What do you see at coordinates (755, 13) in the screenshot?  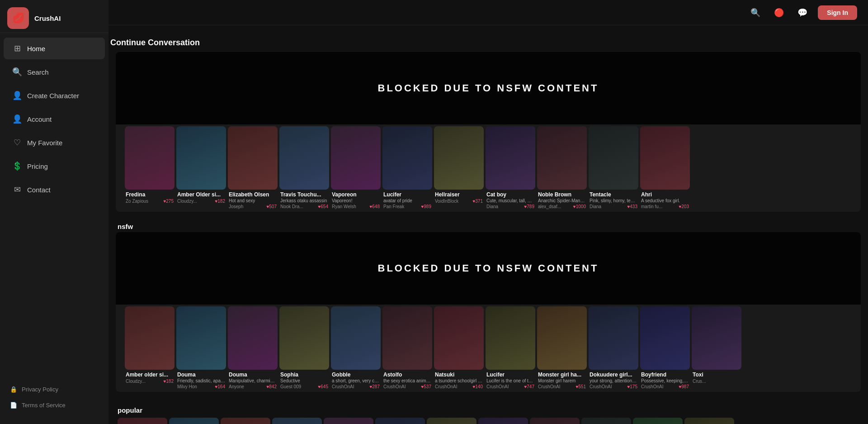 I see `search-button: 🔍` at bounding box center [755, 13].